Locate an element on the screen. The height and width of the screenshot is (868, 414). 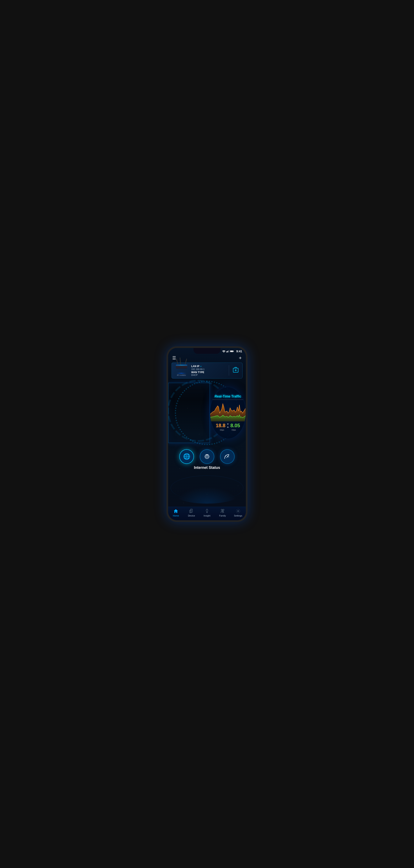
device-label: Device is located at coordinates (191, 516).